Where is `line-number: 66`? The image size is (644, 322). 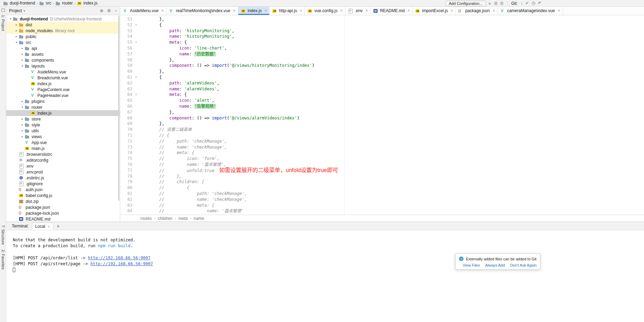 line-number: 66 is located at coordinates (127, 107).